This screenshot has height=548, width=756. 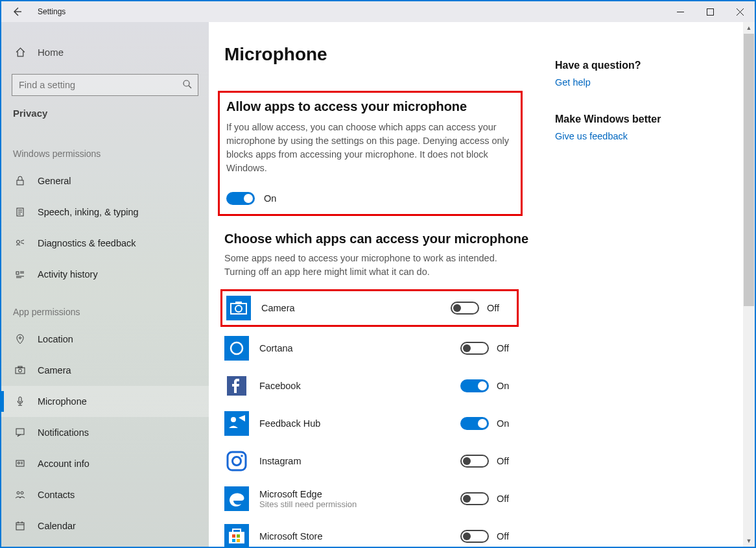 I want to click on search-icon, so click(x=187, y=84).